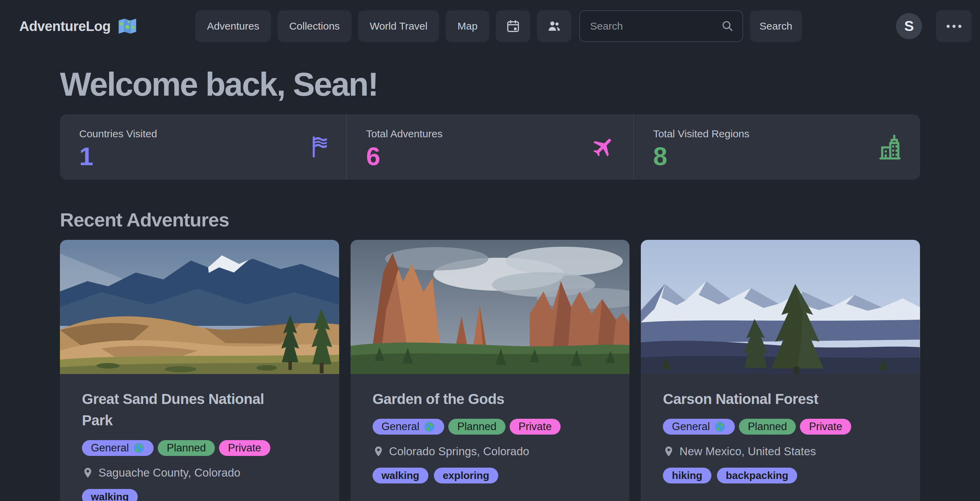 The height and width of the screenshot is (501, 980). I want to click on search-icon, so click(727, 26).